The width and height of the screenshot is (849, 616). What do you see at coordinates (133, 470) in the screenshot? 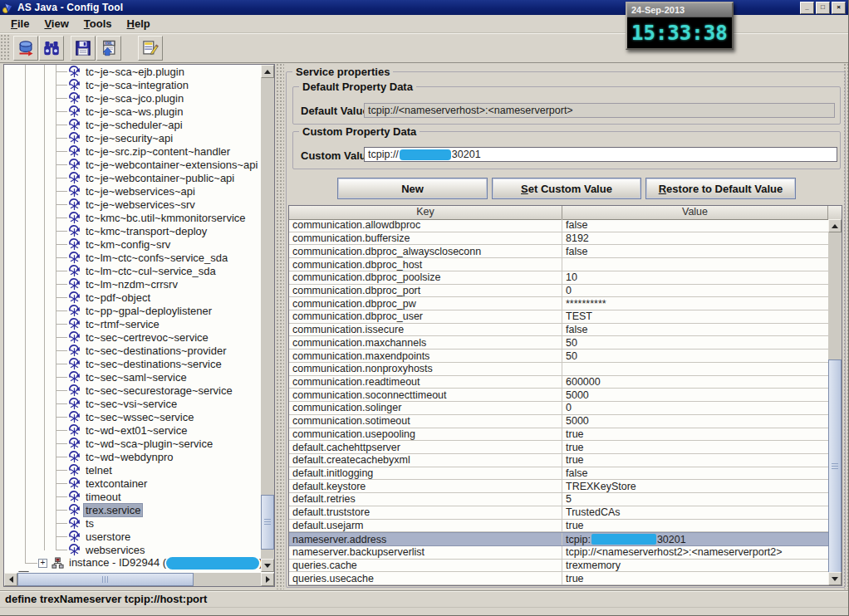
I see `tree-item-service: telnet` at bounding box center [133, 470].